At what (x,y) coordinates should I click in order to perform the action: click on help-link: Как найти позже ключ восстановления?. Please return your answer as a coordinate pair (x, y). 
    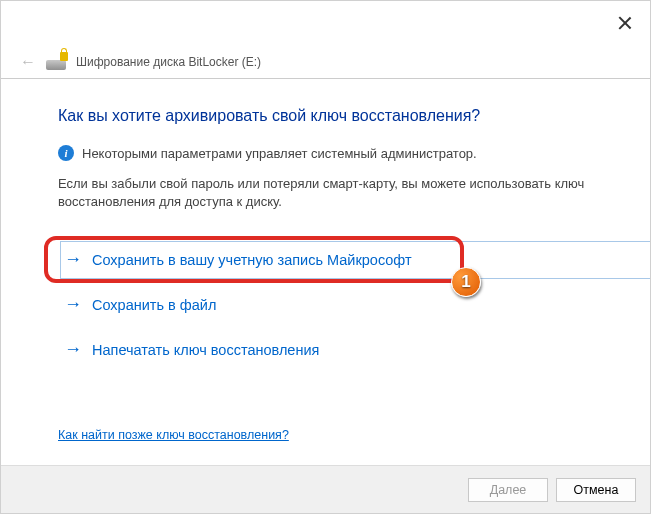
    Looking at the image, I should click on (174, 435).